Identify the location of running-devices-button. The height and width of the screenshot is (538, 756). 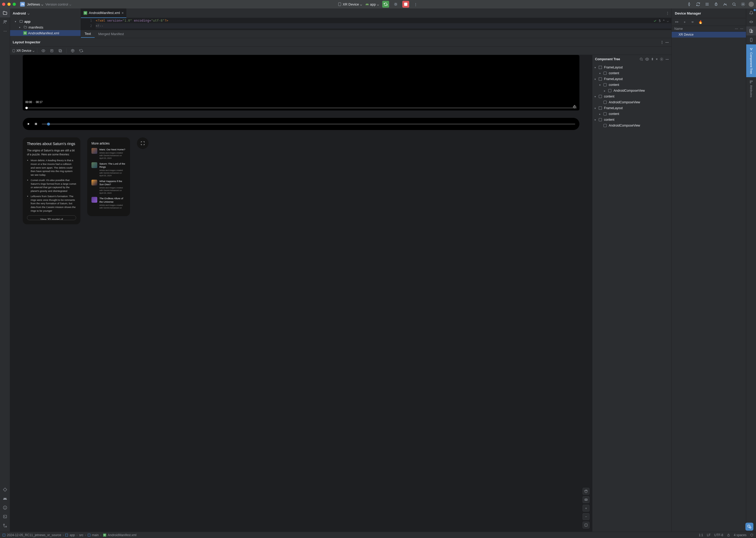
(751, 40).